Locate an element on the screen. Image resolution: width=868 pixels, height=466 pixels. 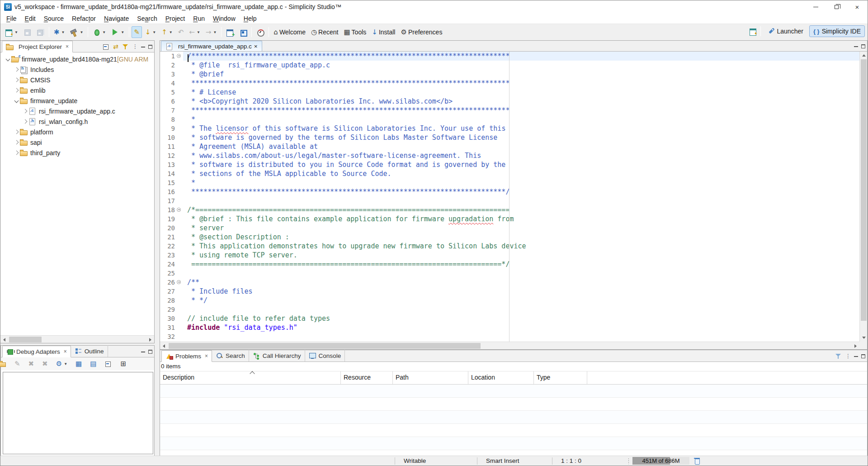
debug-adapters-list is located at coordinates (78, 413).